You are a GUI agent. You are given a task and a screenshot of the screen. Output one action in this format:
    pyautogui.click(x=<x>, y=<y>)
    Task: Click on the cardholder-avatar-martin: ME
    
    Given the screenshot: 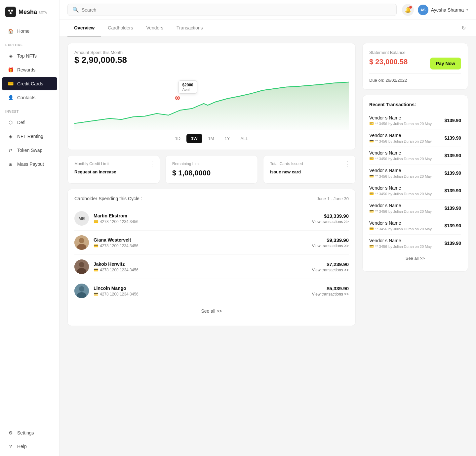 What is the action you would take?
    pyautogui.click(x=82, y=218)
    